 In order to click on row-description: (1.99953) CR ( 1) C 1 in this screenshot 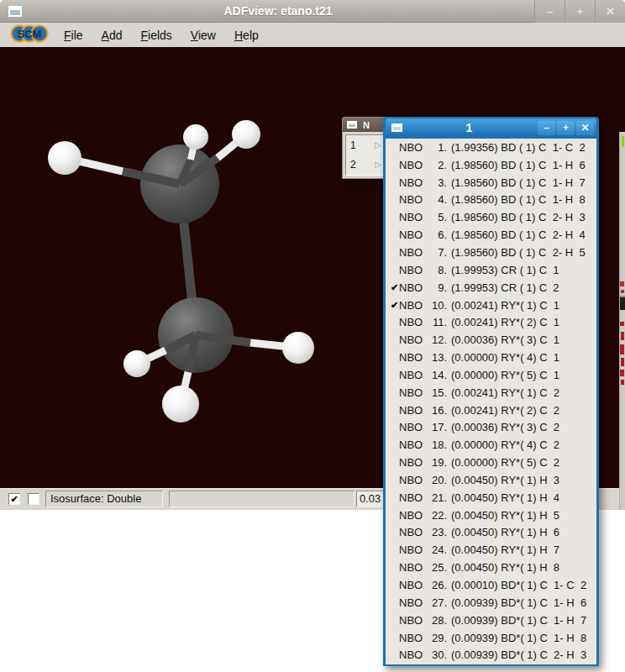, I will do `click(506, 270)`.